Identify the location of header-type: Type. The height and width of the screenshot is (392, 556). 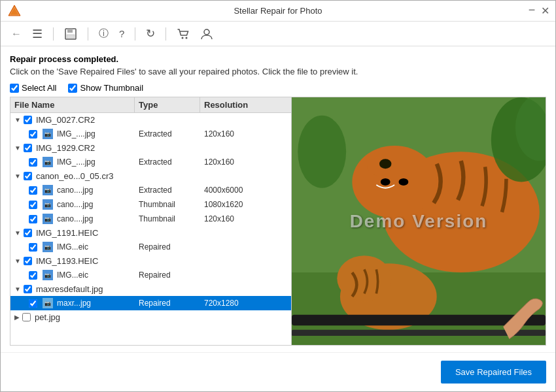
(167, 105).